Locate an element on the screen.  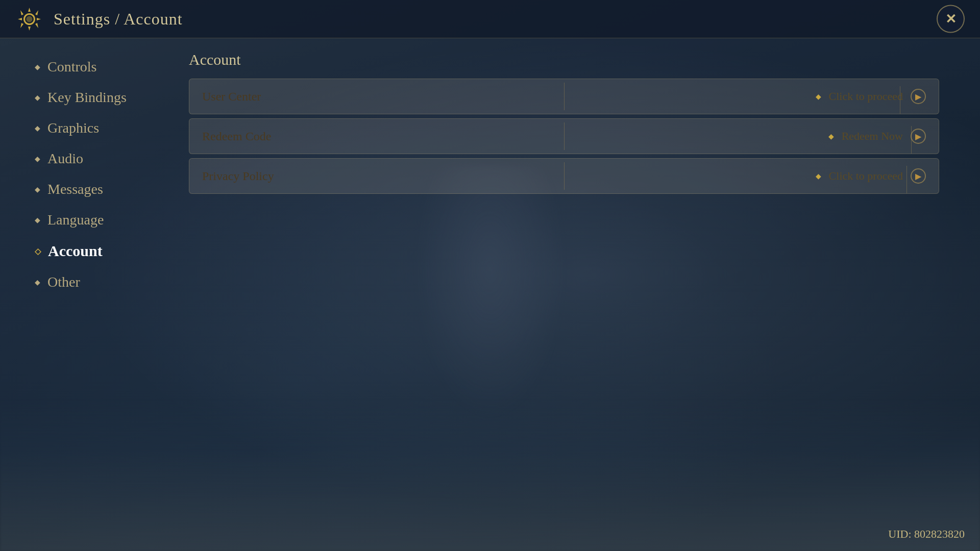
row-action-user-center: Click to proceed is located at coordinates (866, 96).